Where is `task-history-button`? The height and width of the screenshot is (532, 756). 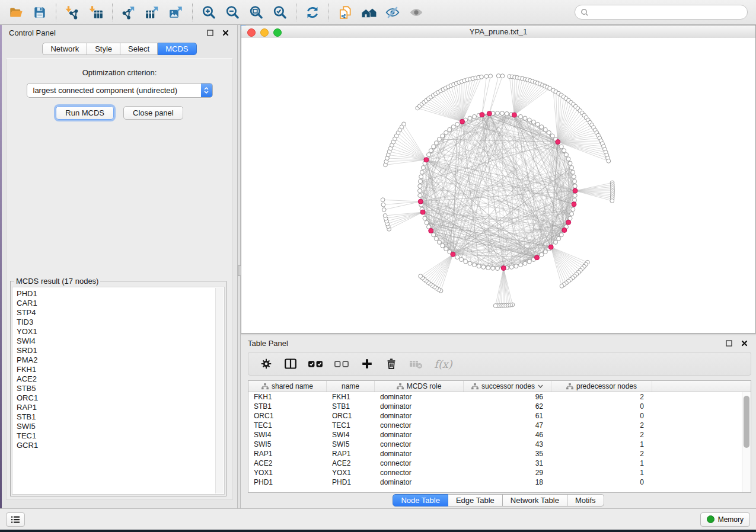
task-history-button is located at coordinates (15, 520).